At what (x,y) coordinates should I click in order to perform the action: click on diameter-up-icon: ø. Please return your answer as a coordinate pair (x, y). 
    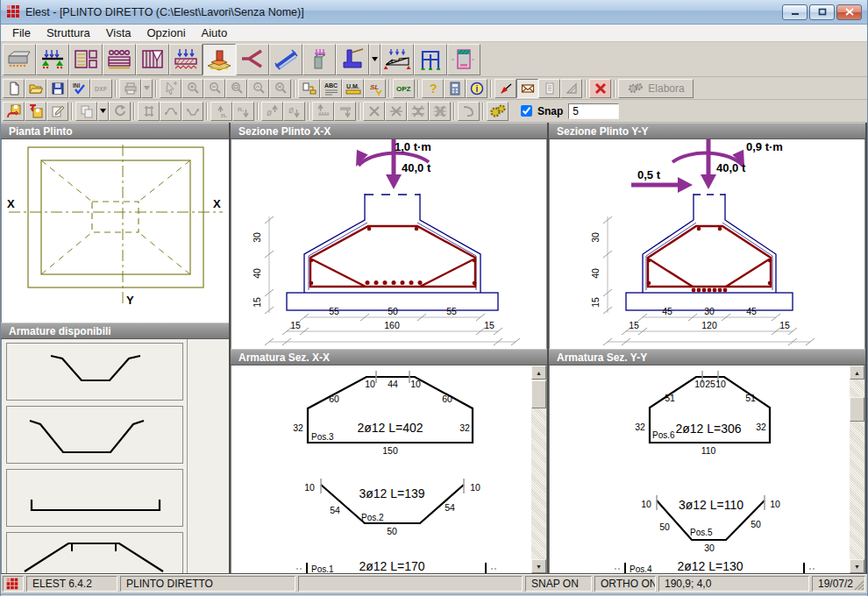
    Looking at the image, I should click on (272, 111).